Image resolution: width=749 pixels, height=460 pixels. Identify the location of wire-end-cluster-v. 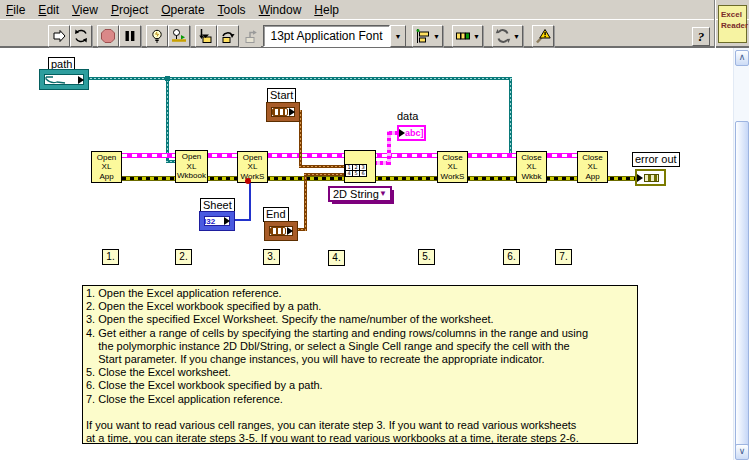
(306, 202).